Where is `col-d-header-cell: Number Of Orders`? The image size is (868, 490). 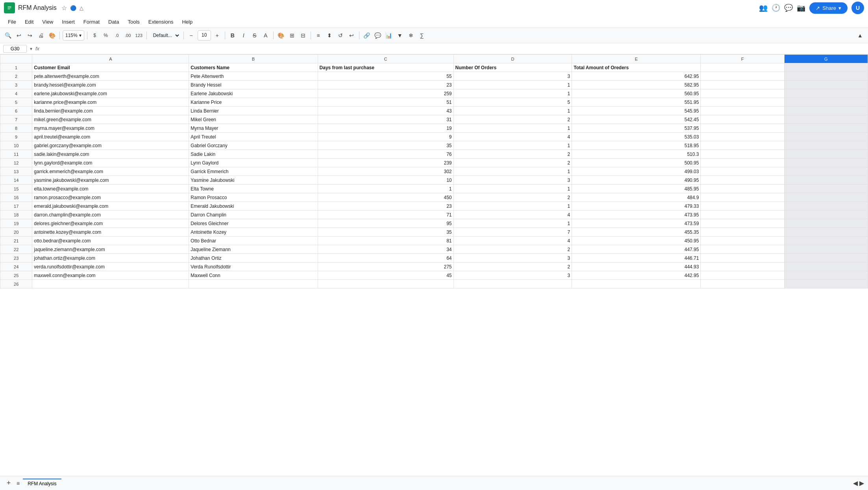
col-d-header-cell: Number Of Orders is located at coordinates (513, 68).